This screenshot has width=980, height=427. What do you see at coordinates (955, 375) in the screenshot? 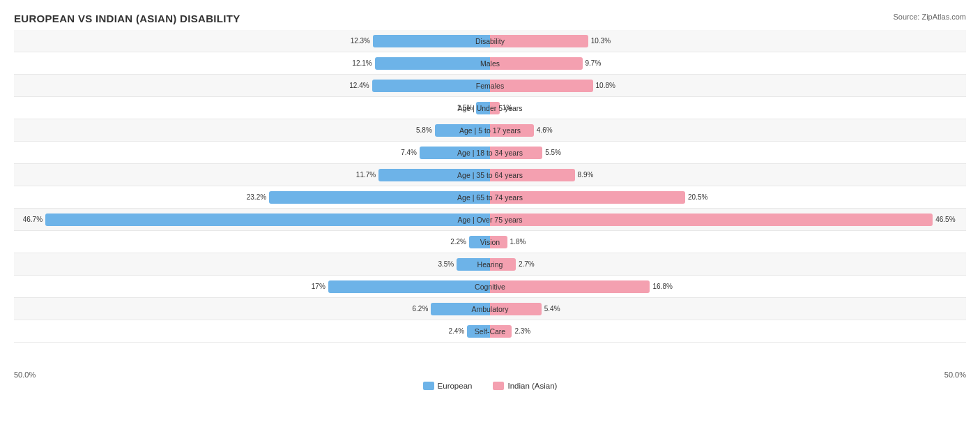
I see `axis-right-label: 50.0%` at bounding box center [955, 375].